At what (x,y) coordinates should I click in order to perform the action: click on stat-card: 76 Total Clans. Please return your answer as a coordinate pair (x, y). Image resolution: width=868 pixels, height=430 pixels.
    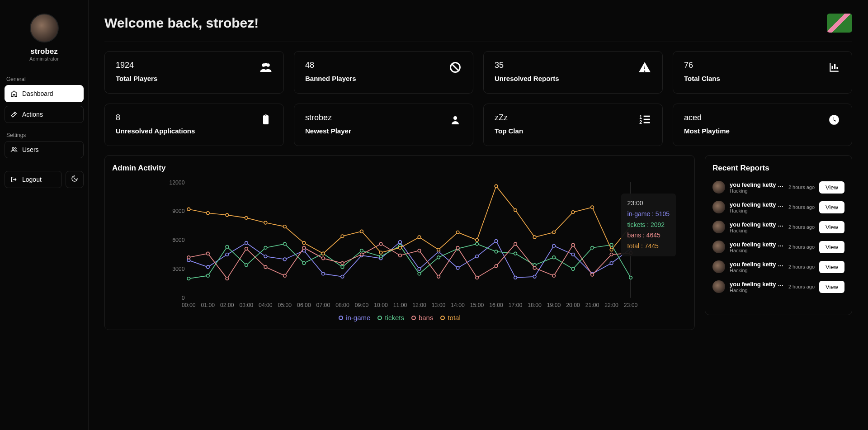
    Looking at the image, I should click on (762, 72).